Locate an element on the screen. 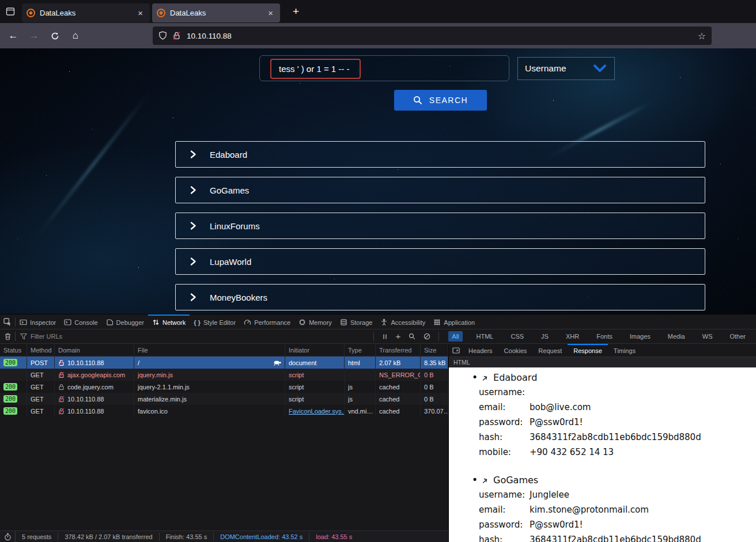 Image resolution: width=756 pixels, height=542 pixels. initiator-link: FaviconLoader.sys…. is located at coordinates (317, 411).